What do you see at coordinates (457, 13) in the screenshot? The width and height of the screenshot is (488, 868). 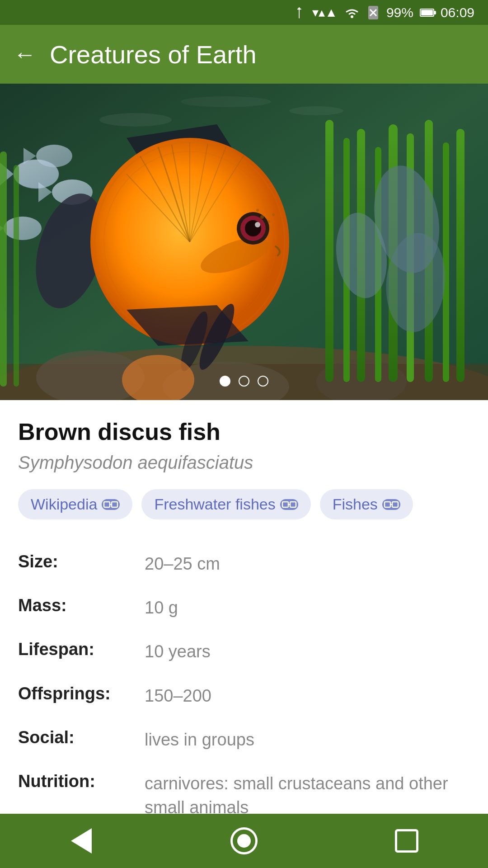 I see `time-display: 06:09` at bounding box center [457, 13].